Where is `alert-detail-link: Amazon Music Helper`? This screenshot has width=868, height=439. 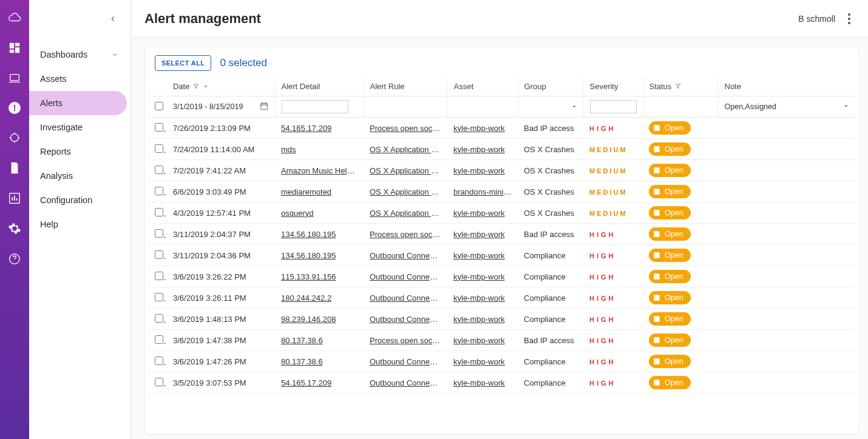
alert-detail-link: Amazon Music Helper is located at coordinates (319, 171).